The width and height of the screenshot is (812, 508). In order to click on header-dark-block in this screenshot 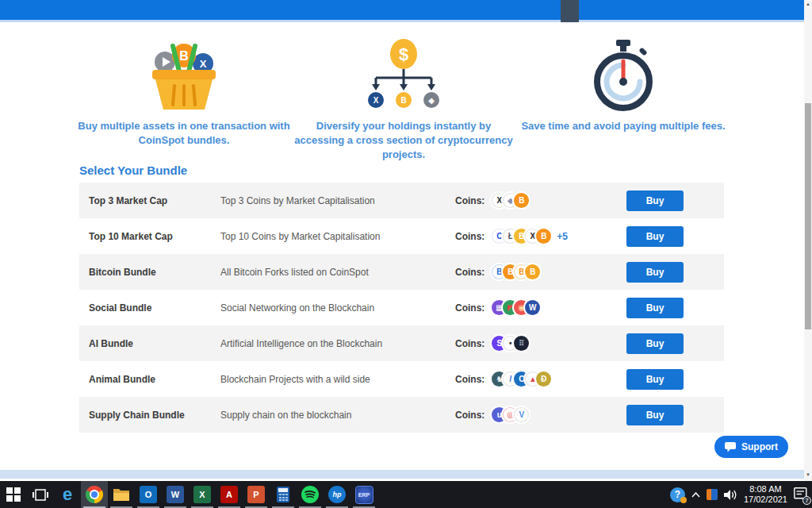, I will do `click(569, 11)`.